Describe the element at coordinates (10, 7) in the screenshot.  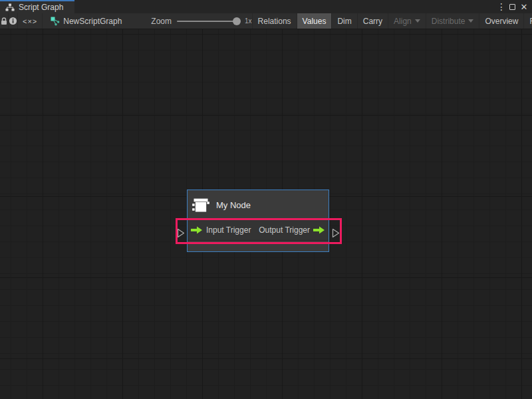
I see `hierarchy-icon` at that location.